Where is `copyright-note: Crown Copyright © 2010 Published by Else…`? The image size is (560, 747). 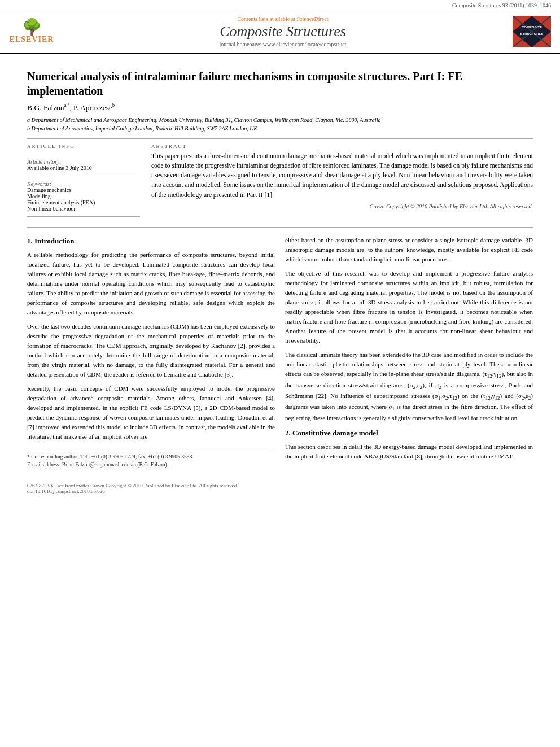
copyright-note: Crown Copyright © 2010 Published by Else… is located at coordinates (342, 207).